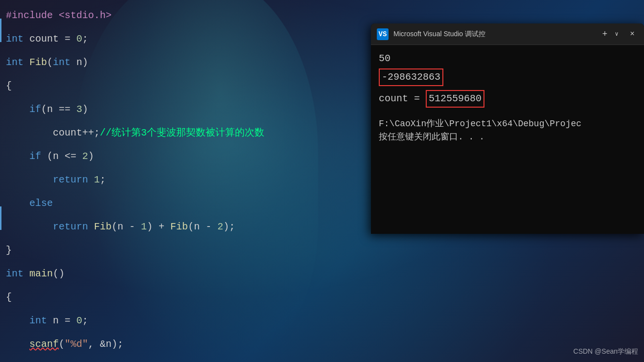  I want to click on console-path-section: F:\CaoXin作业\Project1\x64\Debug\Projec 按任…, so click(507, 131).